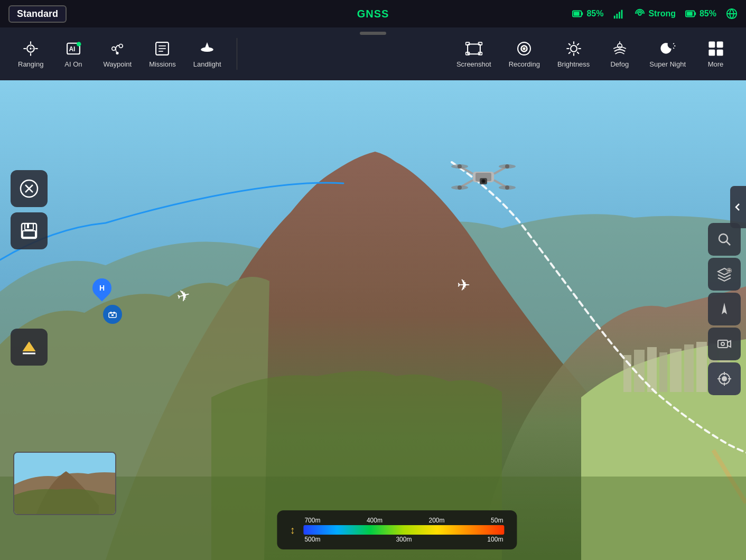  What do you see at coordinates (163, 54) in the screenshot?
I see `missions-button: Missions` at bounding box center [163, 54].